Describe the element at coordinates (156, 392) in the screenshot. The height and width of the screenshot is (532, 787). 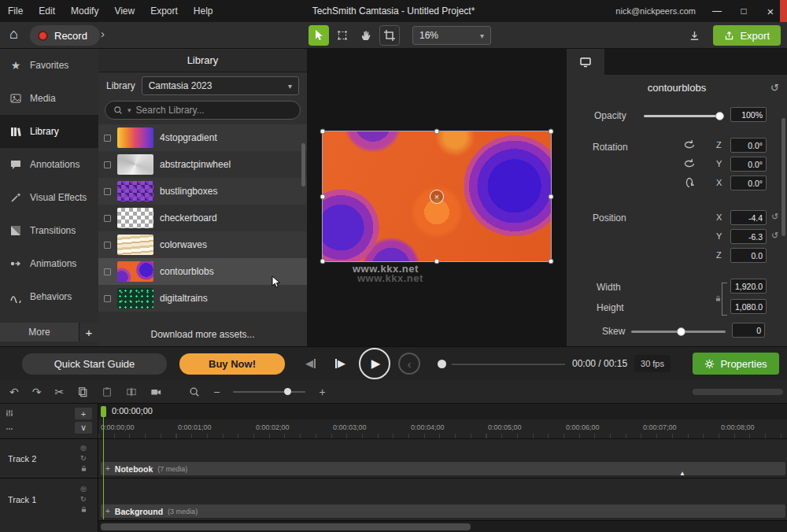
I see `record-camera-button` at that location.